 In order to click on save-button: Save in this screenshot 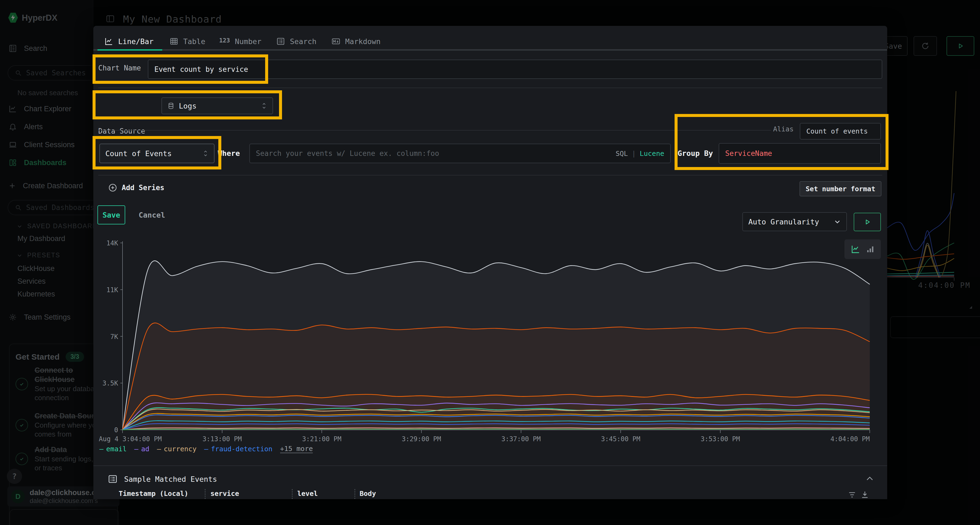, I will do `click(111, 215)`.